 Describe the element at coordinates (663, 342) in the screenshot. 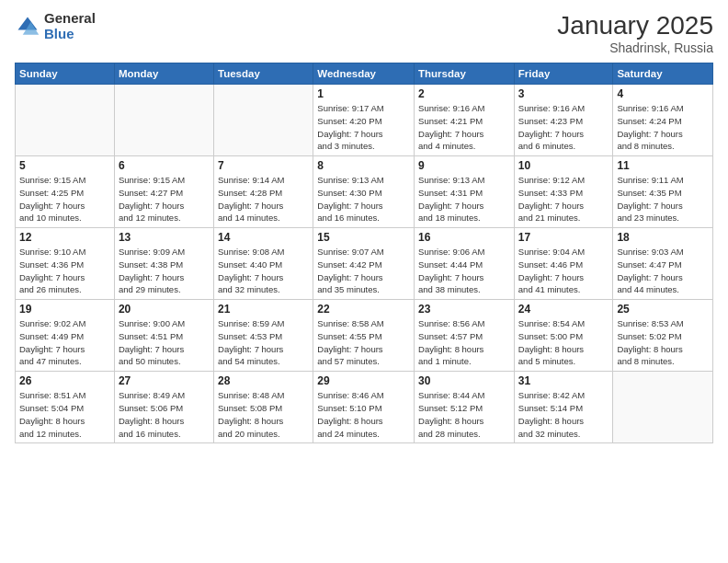

I see `day-info: Sunrise: 8:53 AM Sunset: 5:02 PM Dayligh…` at that location.